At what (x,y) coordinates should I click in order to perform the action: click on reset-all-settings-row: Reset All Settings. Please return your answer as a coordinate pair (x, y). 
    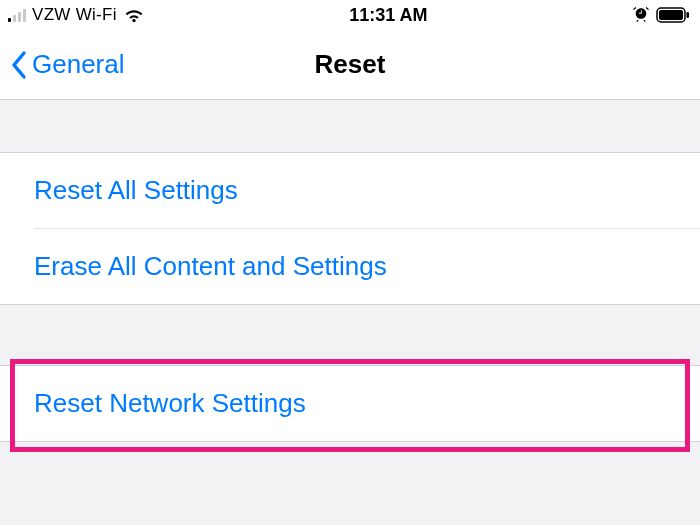
    Looking at the image, I should click on (350, 190).